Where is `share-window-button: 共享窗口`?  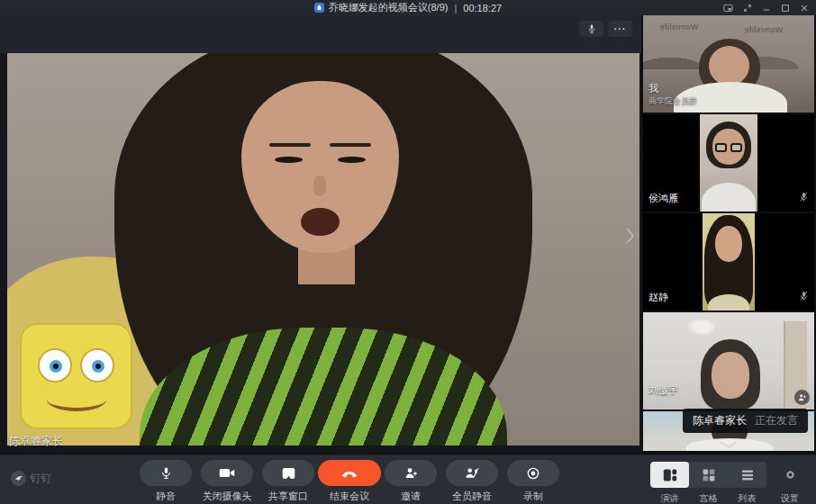
share-window-button: 共享窗口 is located at coordinates (288, 482).